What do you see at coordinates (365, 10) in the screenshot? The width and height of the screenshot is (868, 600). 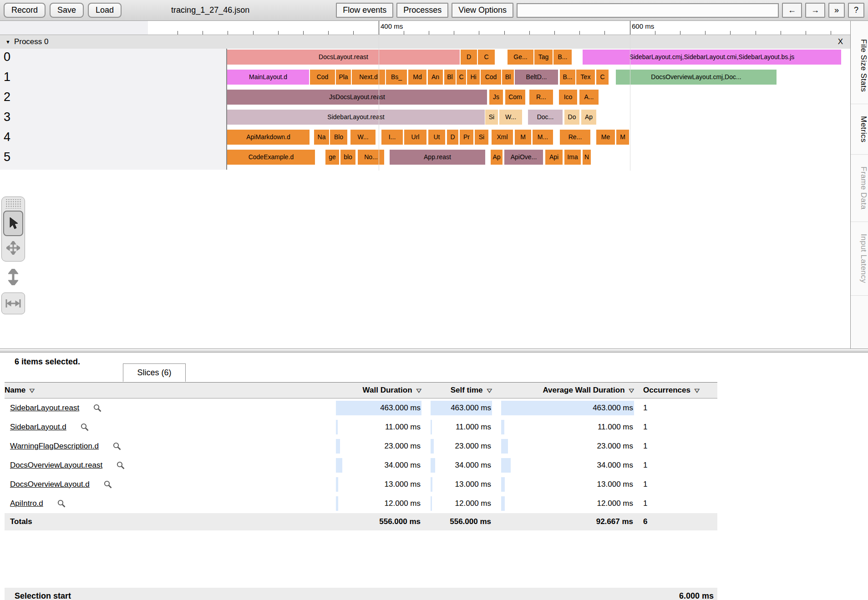 I see `flow-events-button: Flow events` at bounding box center [365, 10].